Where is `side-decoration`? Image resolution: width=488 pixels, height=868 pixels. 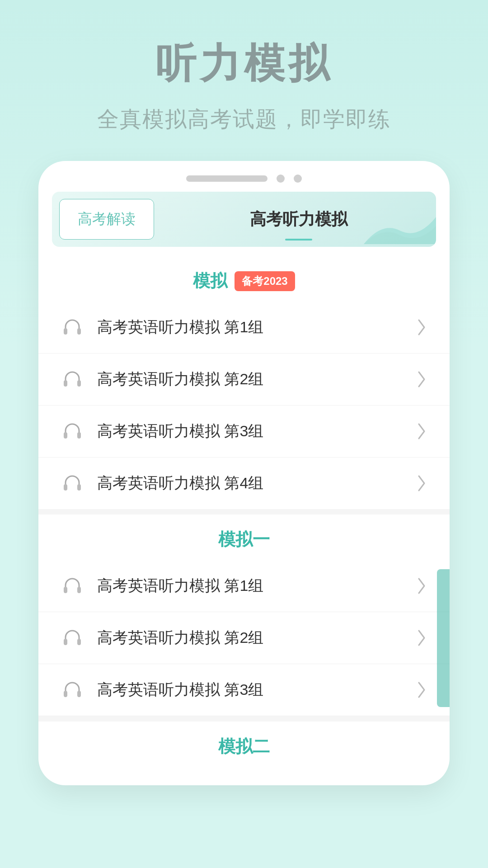
side-decoration is located at coordinates (443, 638).